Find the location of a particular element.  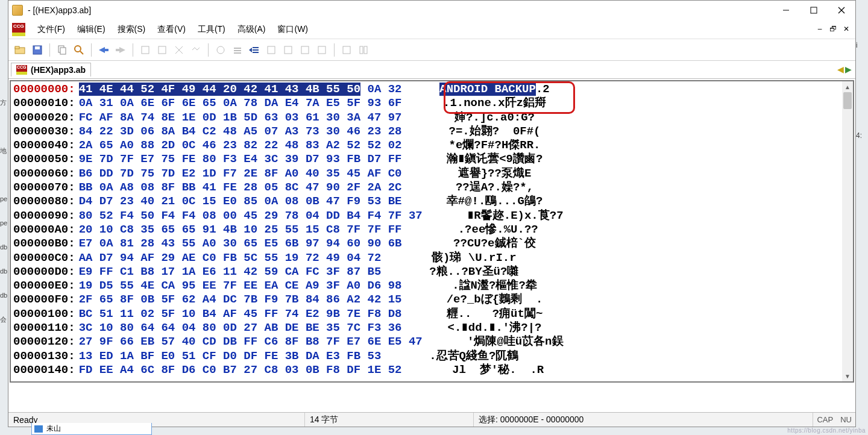

mdi-close-button: ✕ is located at coordinates (846, 29).